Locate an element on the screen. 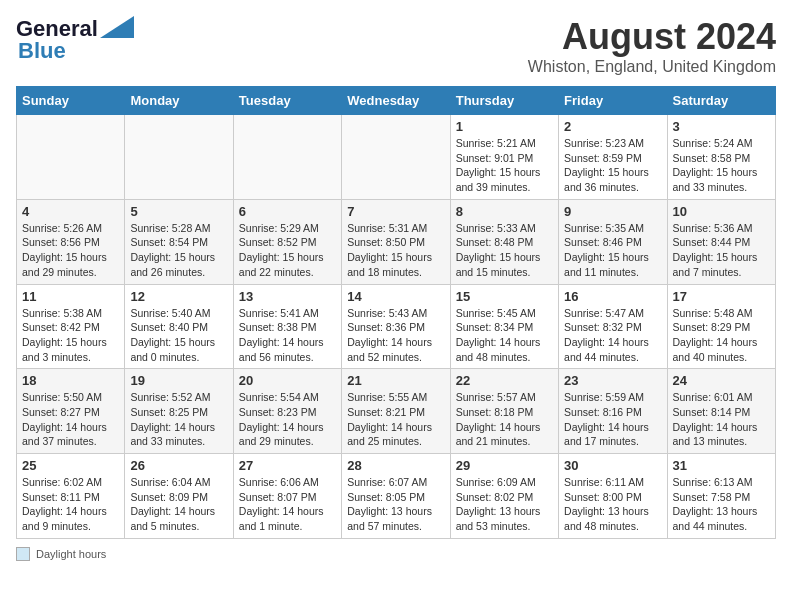 Image resolution: width=792 pixels, height=612 pixels. calendar-cell: 26Sunrise: 6:04 AMSunset: 8:09 PMDayligh… is located at coordinates (179, 496).